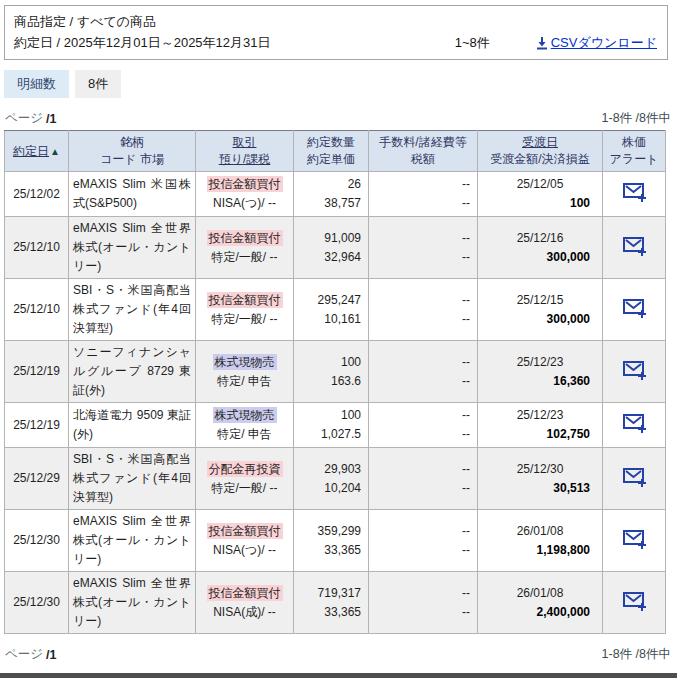 This screenshot has width=677, height=678. I want to click on header-price-alert: 株価 アラート, so click(634, 152).